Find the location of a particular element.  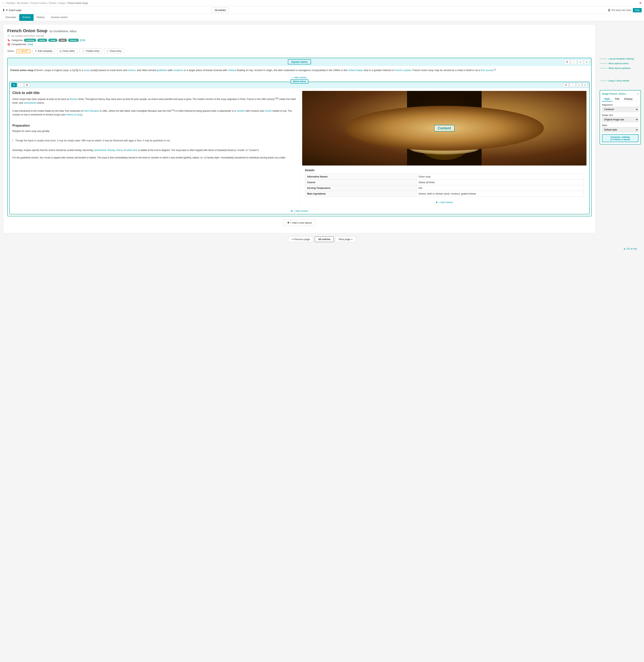

white-wine-link: white wine is located at coordinates (132, 150).